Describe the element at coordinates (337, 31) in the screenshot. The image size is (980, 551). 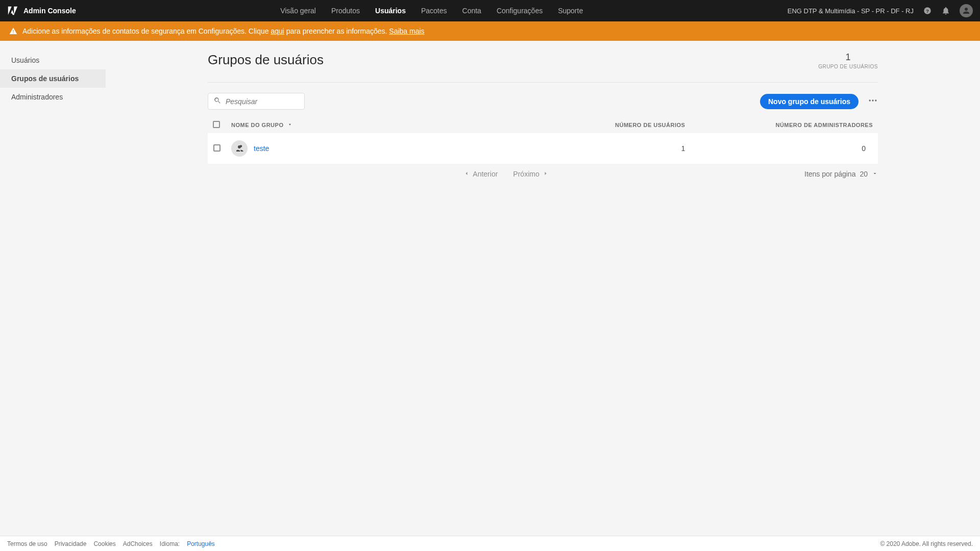
I see `banner-middle: para preencher as informações.` at that location.